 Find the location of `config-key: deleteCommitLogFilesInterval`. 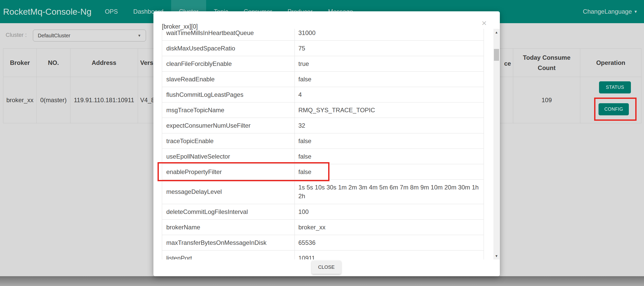

config-key: deleteCommitLogFilesInterval is located at coordinates (228, 212).